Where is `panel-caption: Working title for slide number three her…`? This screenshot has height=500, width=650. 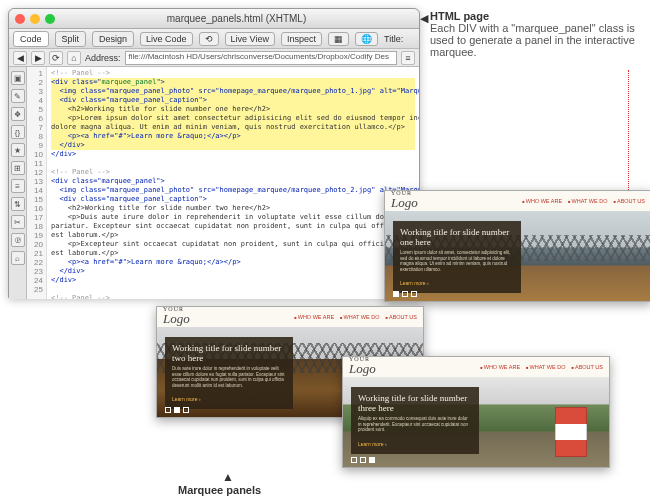
panel-caption: Working title for slide number three her… is located at coordinates (415, 420).